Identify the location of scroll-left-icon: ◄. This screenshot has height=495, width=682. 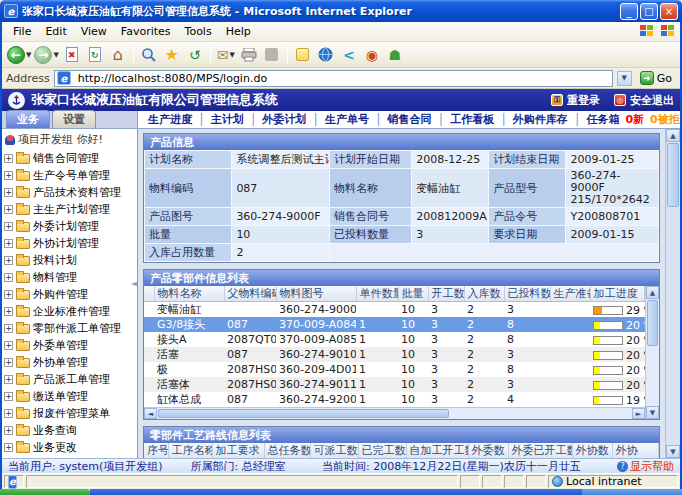
(150, 414).